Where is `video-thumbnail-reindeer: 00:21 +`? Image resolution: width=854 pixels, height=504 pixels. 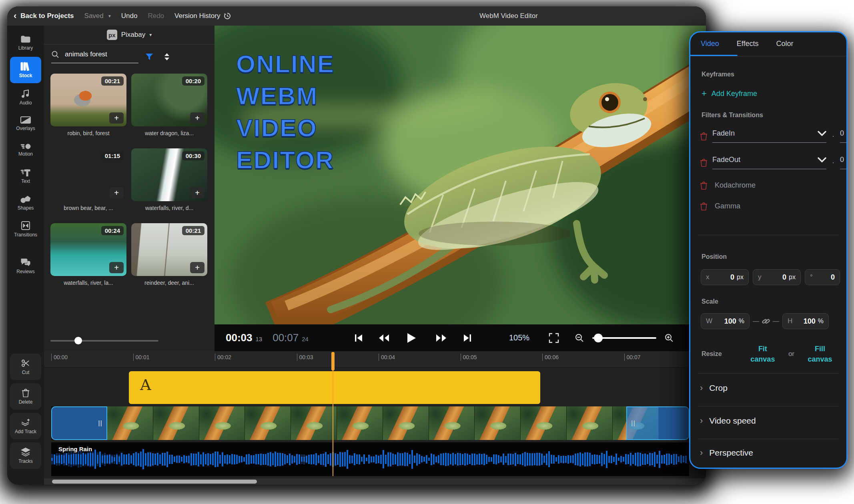 video-thumbnail-reindeer: 00:21 + is located at coordinates (169, 250).